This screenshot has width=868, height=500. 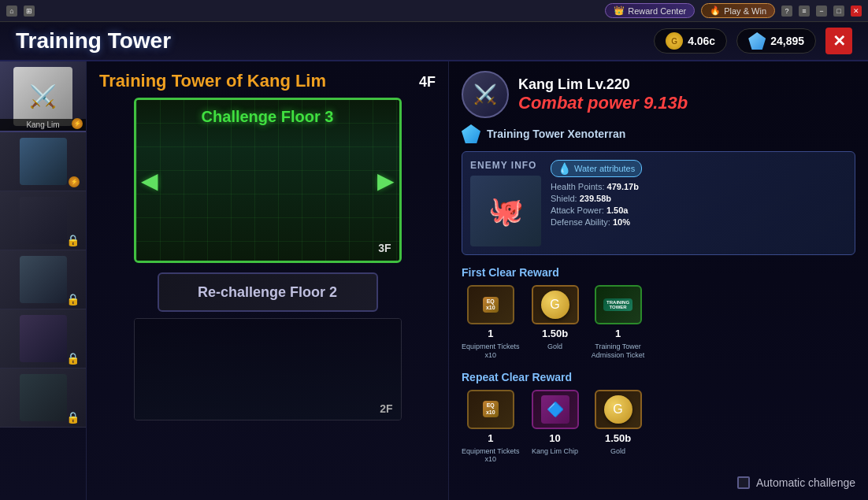 I want to click on reward-gold-1: G 1.50b Gold, so click(x=555, y=323).